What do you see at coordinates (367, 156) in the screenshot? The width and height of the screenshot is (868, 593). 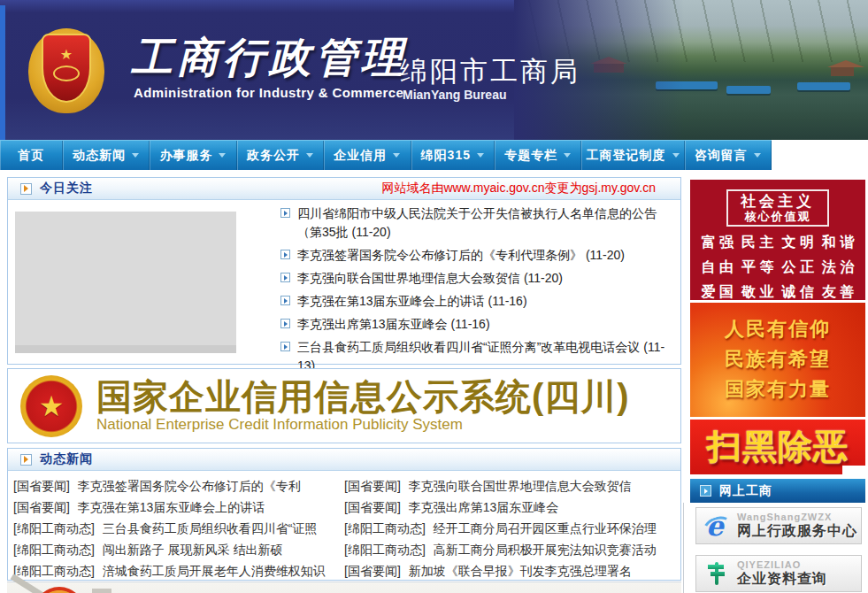 I see `nav-item-enterprise-credit: 企业信用` at bounding box center [367, 156].